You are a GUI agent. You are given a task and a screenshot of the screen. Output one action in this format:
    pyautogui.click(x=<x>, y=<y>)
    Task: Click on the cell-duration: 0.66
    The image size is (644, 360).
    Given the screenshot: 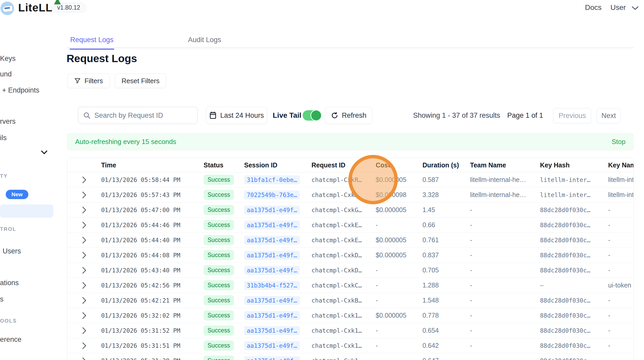 What is the action you would take?
    pyautogui.click(x=446, y=225)
    